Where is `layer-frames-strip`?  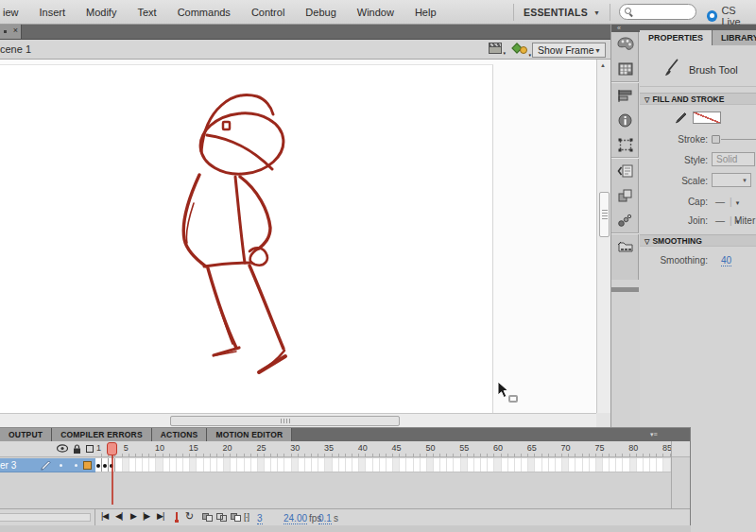 layer-frames-strip is located at coordinates (384, 465).